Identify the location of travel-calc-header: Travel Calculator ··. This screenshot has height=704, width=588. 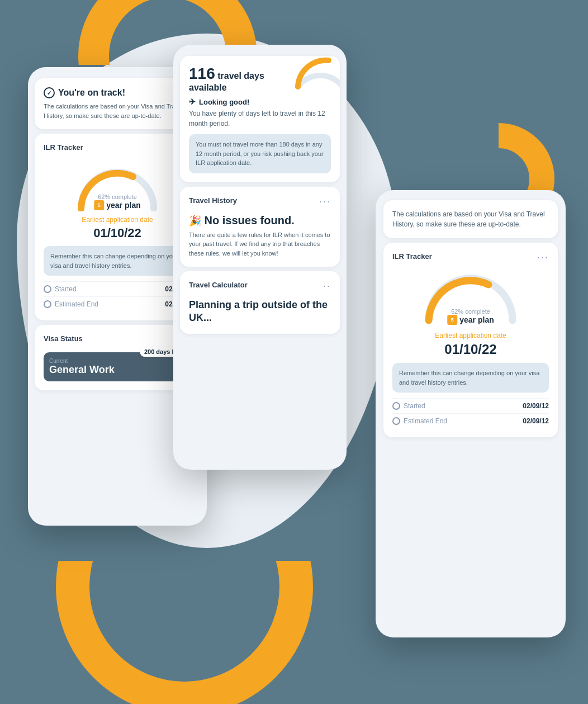
(260, 286).